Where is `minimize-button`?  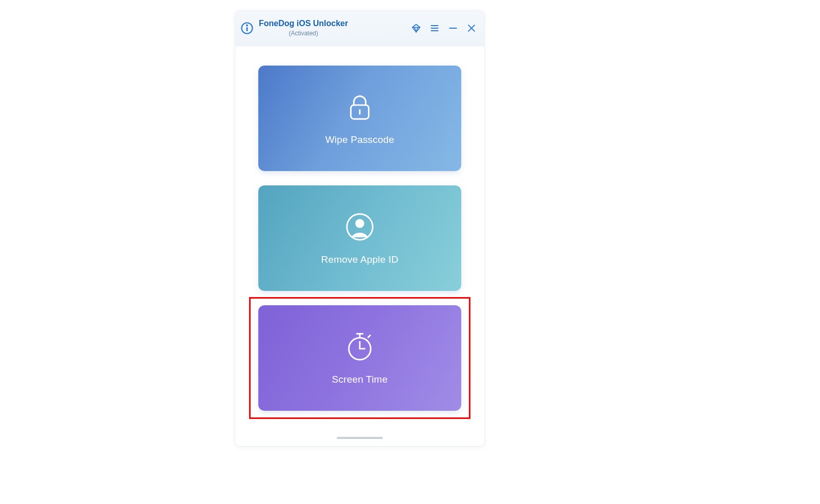 minimize-button is located at coordinates (453, 28).